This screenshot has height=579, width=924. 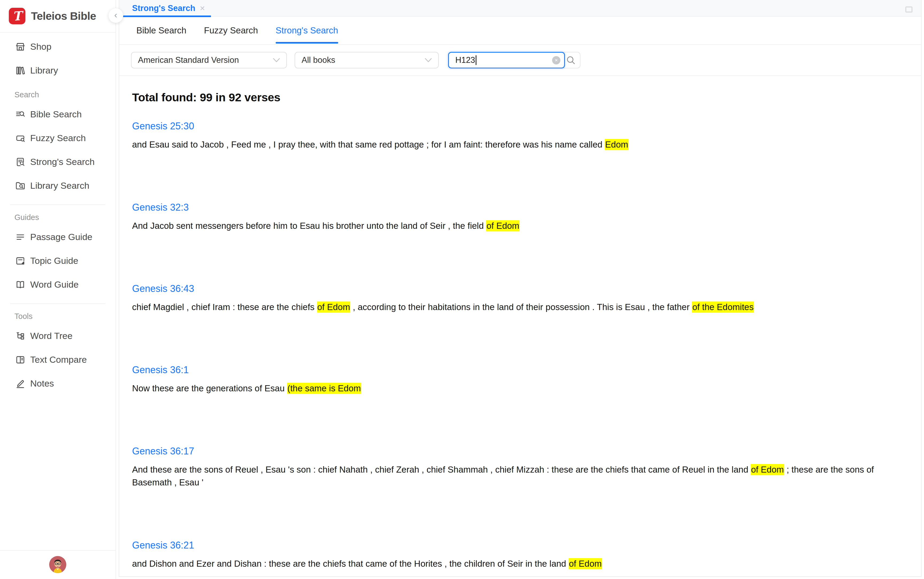 I want to click on highlighted-term: (the same is Edom, so click(x=324, y=388).